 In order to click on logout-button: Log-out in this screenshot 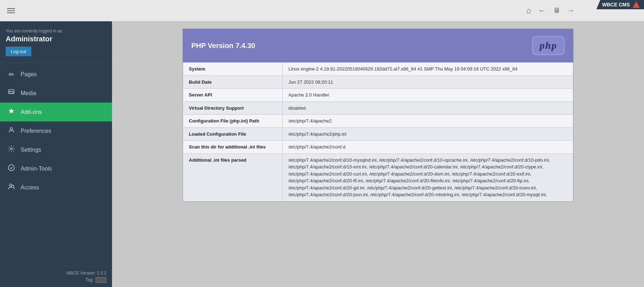, I will do `click(18, 51)`.